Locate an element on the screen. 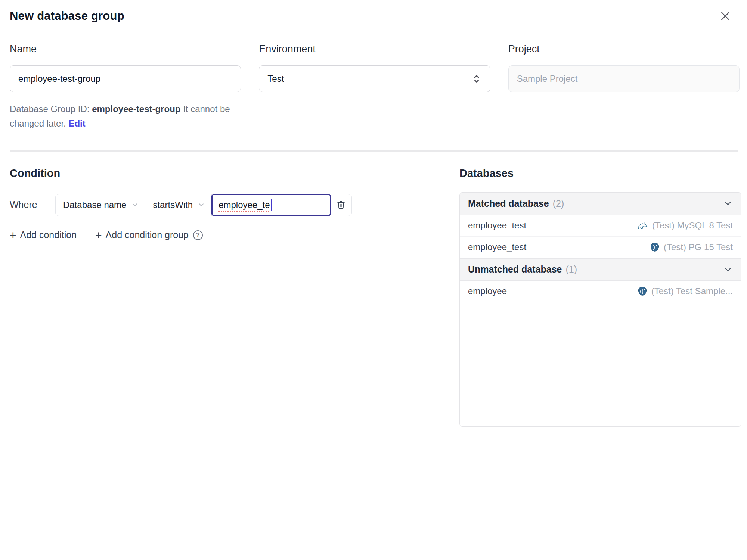 The width and height of the screenshot is (747, 560). instance-label: (Test) Test Sample... is located at coordinates (692, 291).